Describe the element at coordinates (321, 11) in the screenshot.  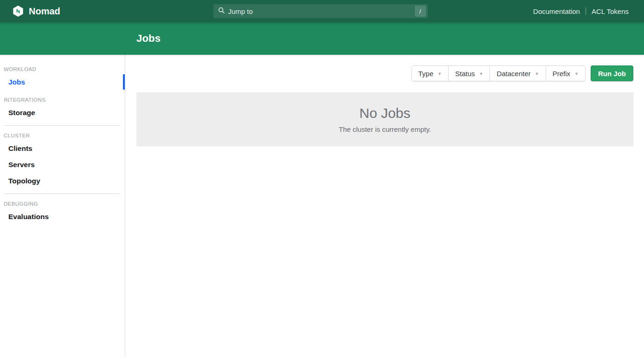
I see `search-box: /` at that location.